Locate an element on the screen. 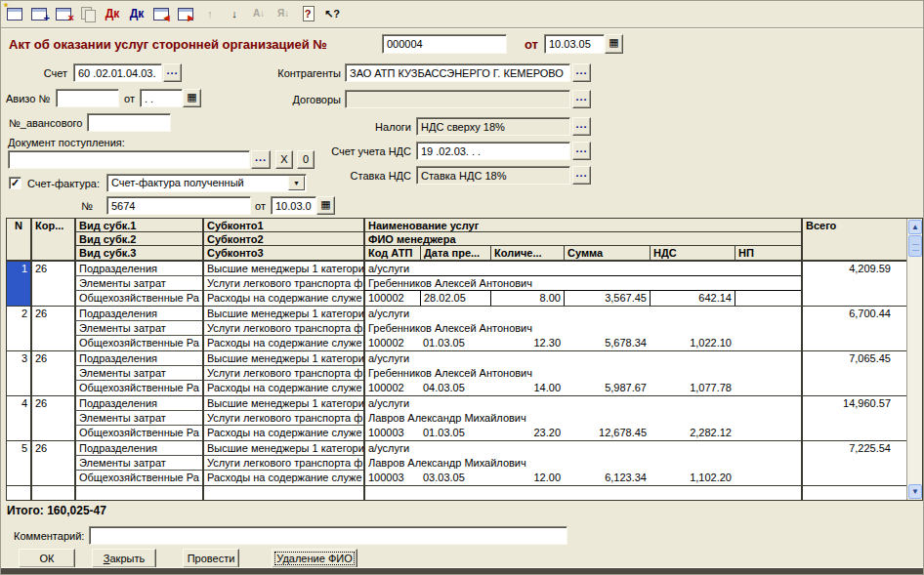 This screenshot has height=575, width=924. summa-cell: 5,678.34 is located at coordinates (607, 344).